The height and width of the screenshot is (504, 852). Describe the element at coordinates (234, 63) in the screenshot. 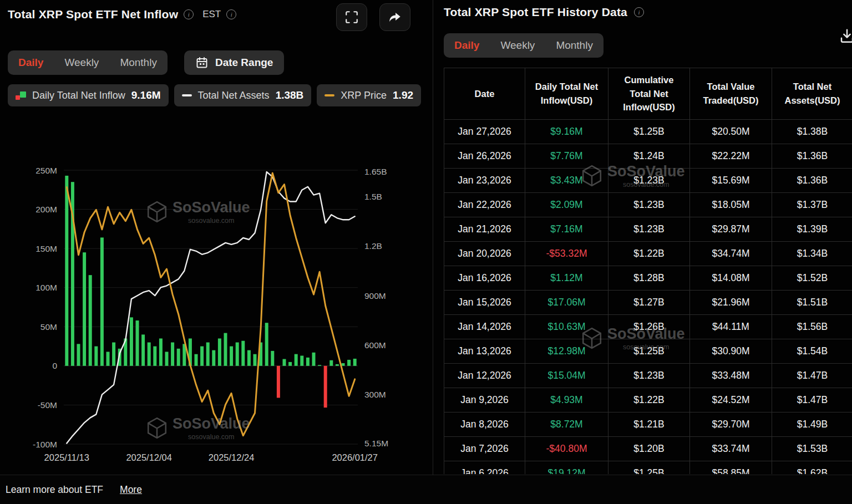

I see `date-range-button: Date Range` at that location.